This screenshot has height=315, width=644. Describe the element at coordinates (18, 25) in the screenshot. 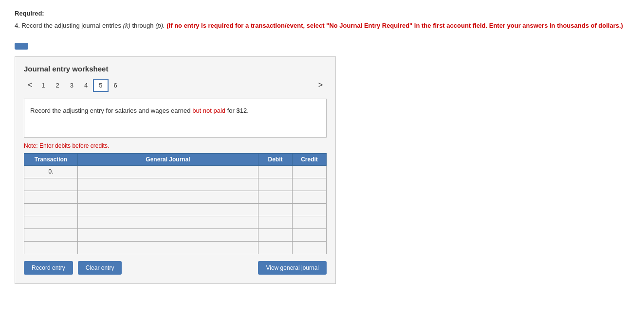

I see `instruction-number: 4.` at that location.